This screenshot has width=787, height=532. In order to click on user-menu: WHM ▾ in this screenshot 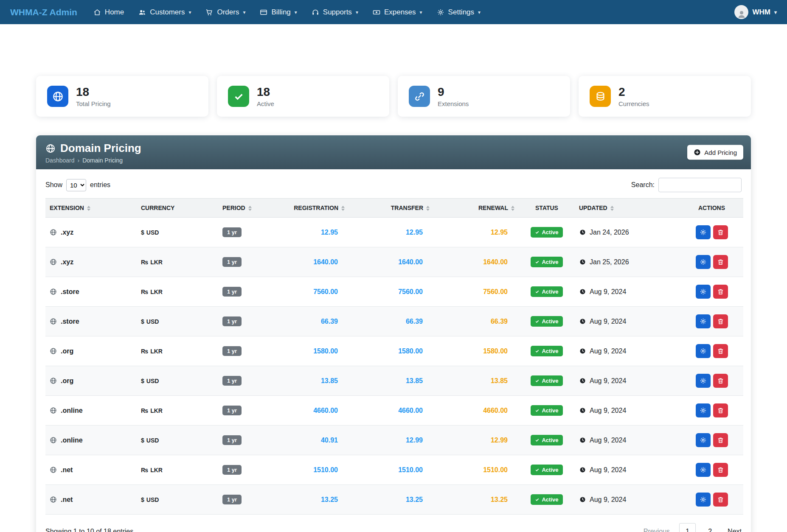, I will do `click(756, 12)`.